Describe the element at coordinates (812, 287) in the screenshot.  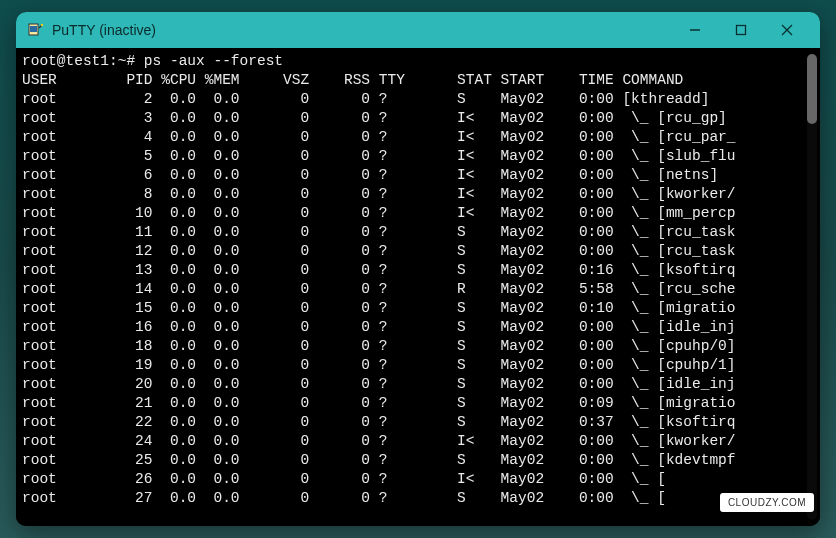
I see `scrollbar` at that location.